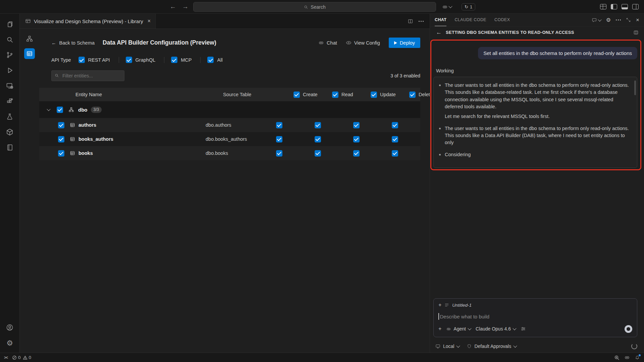 The height and width of the screenshot is (362, 644). What do you see at coordinates (241, 125) in the screenshot?
I see `source-table: dbo.authors` at bounding box center [241, 125].